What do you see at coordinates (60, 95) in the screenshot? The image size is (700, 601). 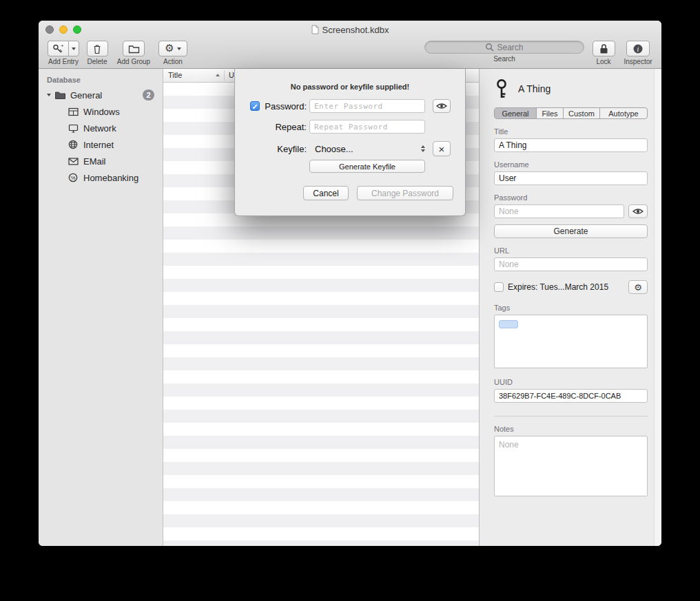 I see `folder-icon` at bounding box center [60, 95].